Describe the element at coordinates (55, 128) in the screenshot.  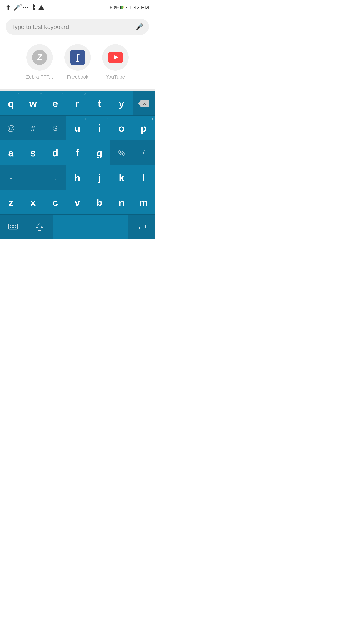
I see `key-dollar: $` at that location.